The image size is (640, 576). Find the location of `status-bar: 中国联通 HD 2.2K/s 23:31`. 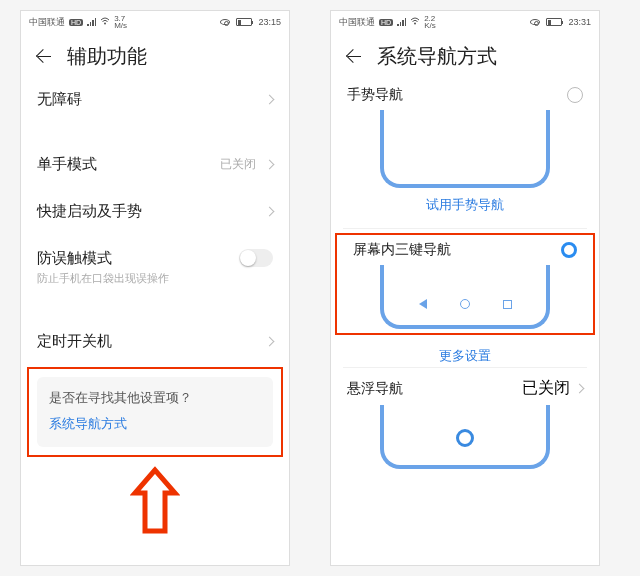

status-bar: 中国联通 HD 2.2K/s 23:31 is located at coordinates (465, 22).